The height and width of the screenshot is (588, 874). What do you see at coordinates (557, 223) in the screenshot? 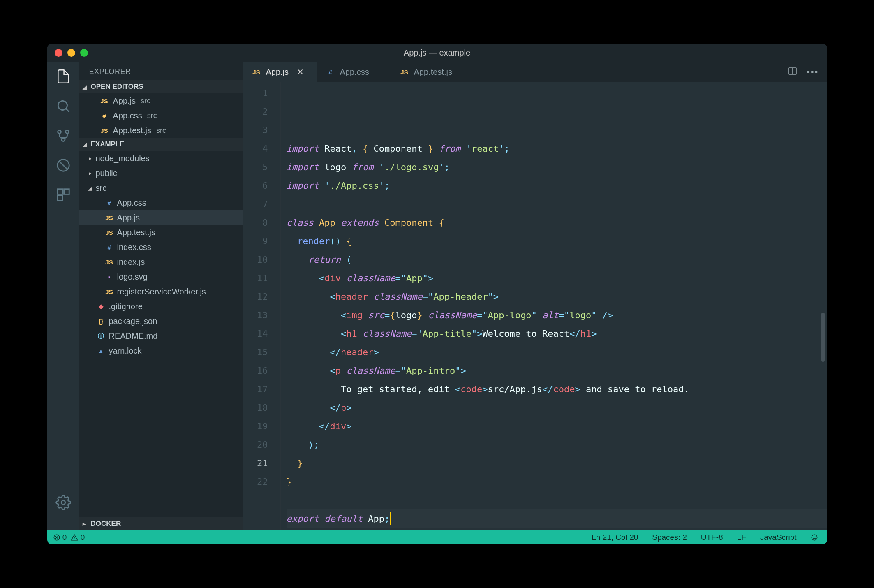
I see `code-line: class App extends Component {` at bounding box center [557, 223].